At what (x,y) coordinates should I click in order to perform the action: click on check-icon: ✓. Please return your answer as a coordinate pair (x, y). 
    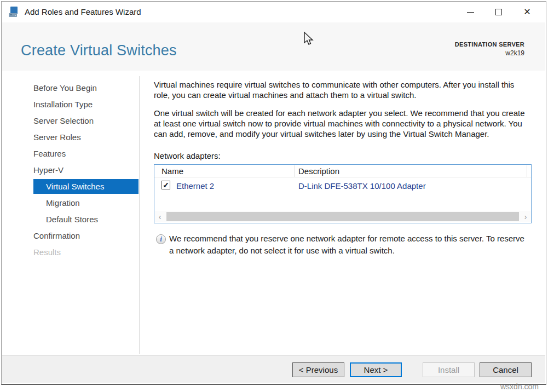
    Looking at the image, I should click on (166, 185).